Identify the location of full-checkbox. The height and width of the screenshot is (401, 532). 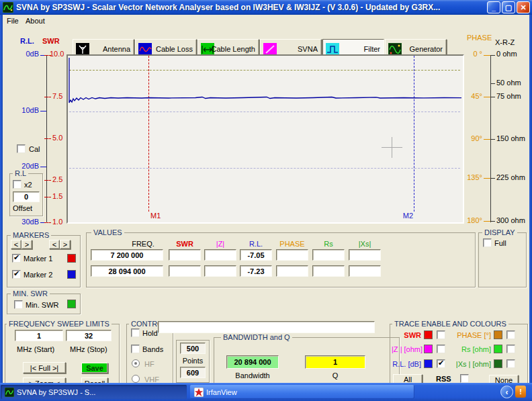
(488, 243).